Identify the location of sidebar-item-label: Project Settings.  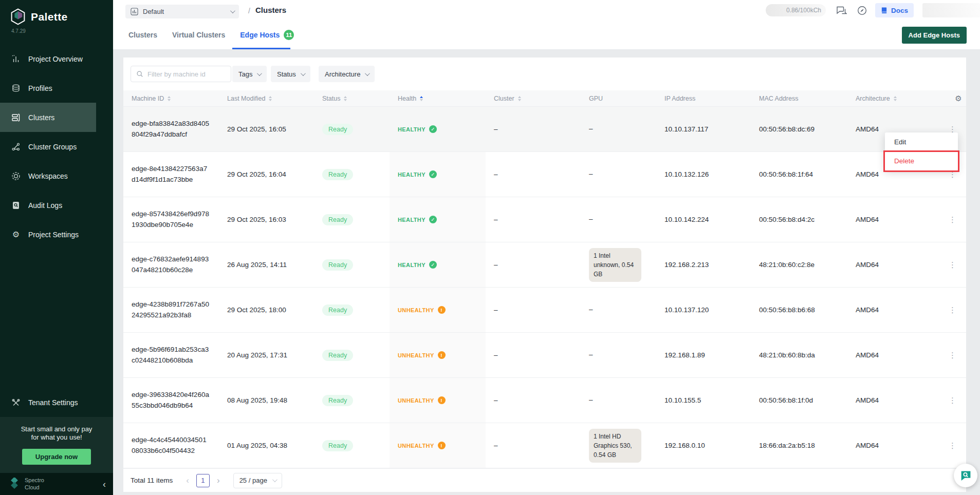
(53, 235).